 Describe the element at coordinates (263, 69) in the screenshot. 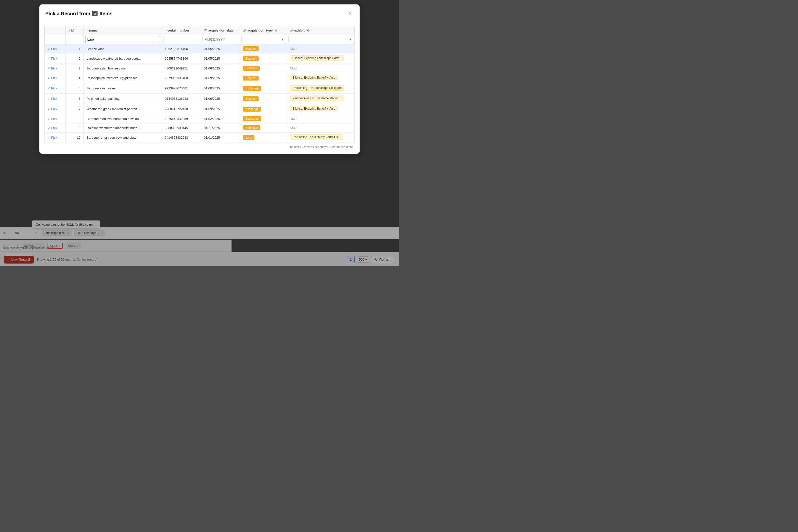

I see `type-cell: Donation` at that location.